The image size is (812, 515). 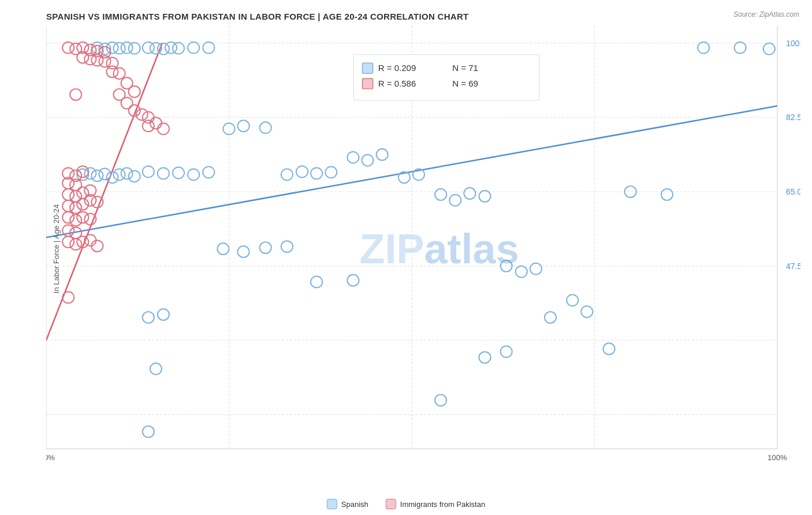 I want to click on svg-text: R = 0.209, so click(x=397, y=68).